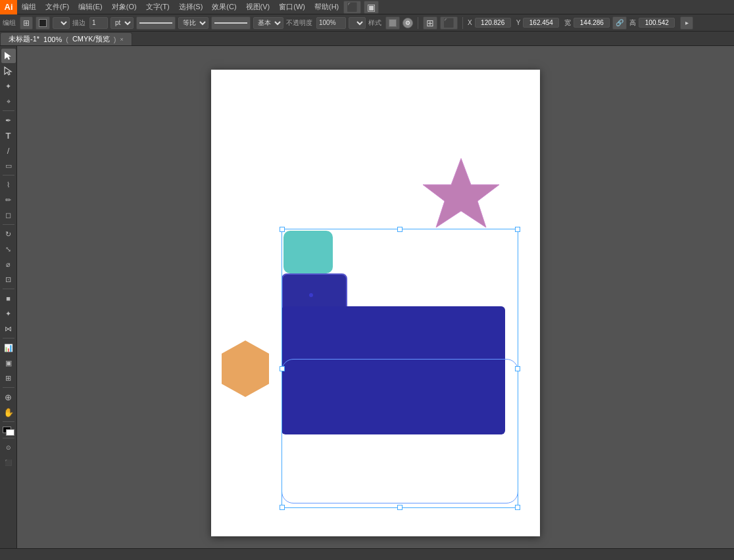  Describe the element at coordinates (61, 23) in the screenshot. I see `fill-select` at that location.